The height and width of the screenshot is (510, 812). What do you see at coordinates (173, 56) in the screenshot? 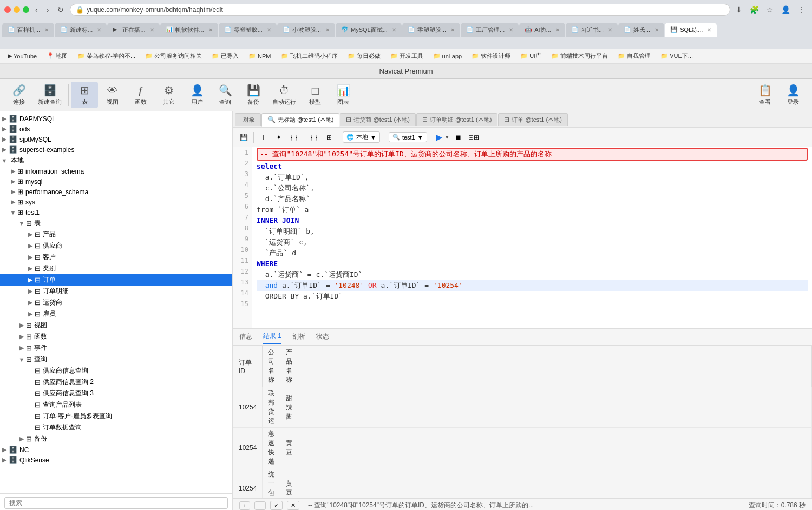
I see `bookmark-item: 📁公司服务访问相关` at bounding box center [173, 56].